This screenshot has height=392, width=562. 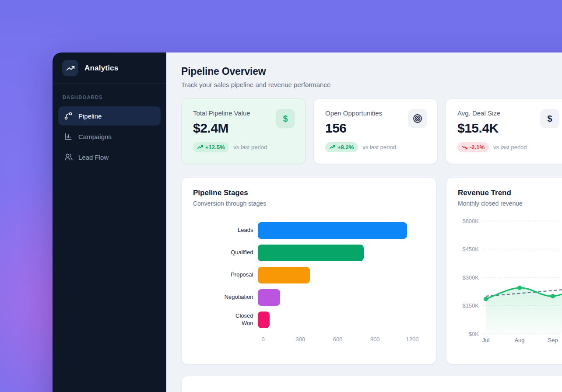 I want to click on x-axis-tick: 600, so click(x=338, y=340).